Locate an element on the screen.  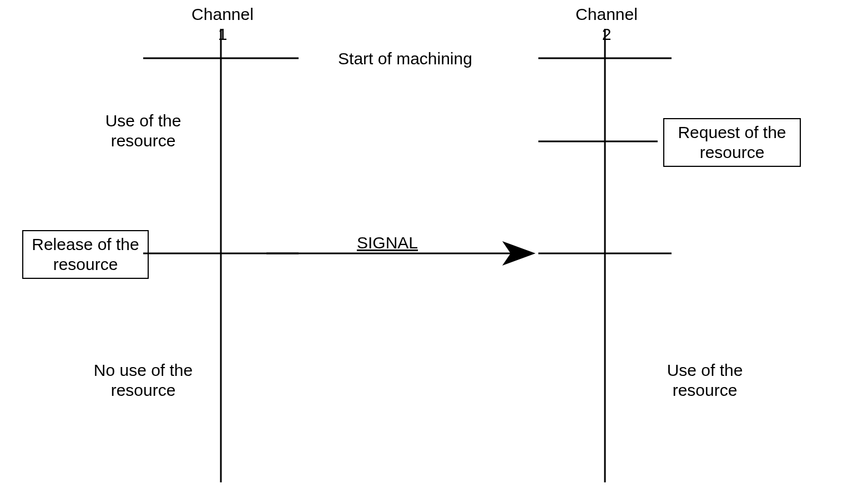
start-of-machining-label: Start of machining is located at coordinates (405, 59).